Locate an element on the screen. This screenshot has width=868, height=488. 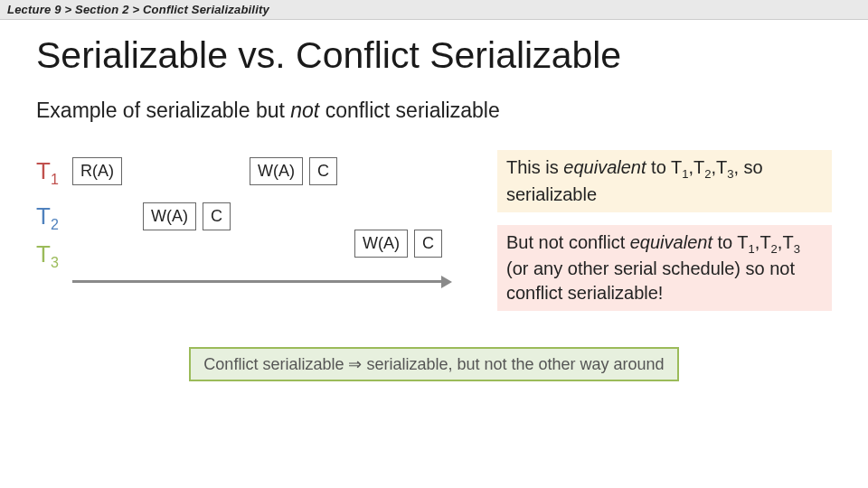
callout-box: Conflict serializable ⇒ serializable, bu… is located at coordinates (434, 364).